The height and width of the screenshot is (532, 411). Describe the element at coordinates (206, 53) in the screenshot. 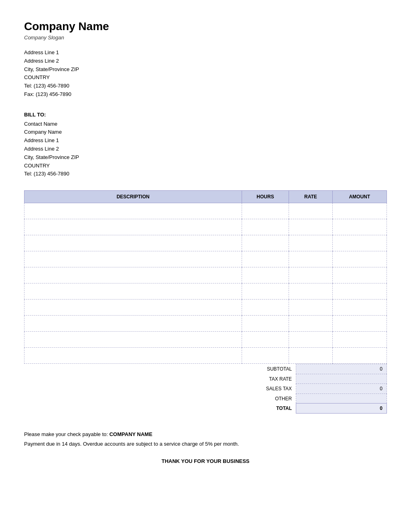

I see `company-address-line1: Address Line 1` at that location.